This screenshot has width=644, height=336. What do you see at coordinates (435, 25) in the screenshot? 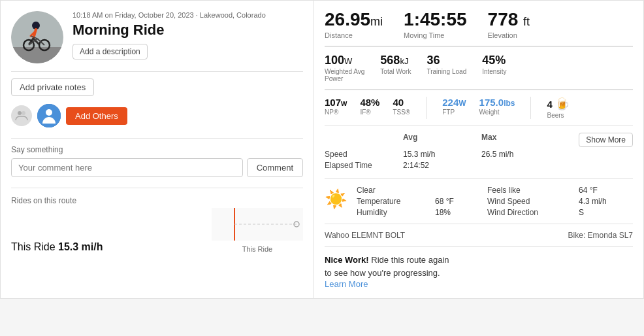
I see `stat-moving-time: 1:45:55 Moving Time` at bounding box center [435, 25].